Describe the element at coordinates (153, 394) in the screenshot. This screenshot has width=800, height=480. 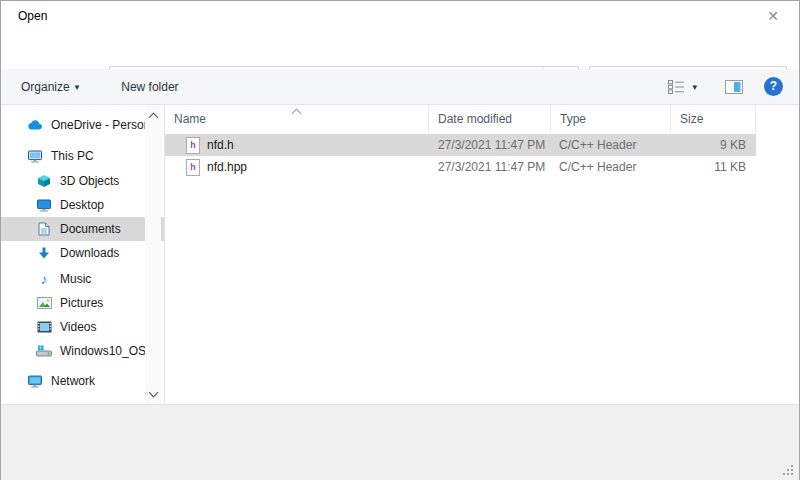
I see `scroll-down-button` at that location.